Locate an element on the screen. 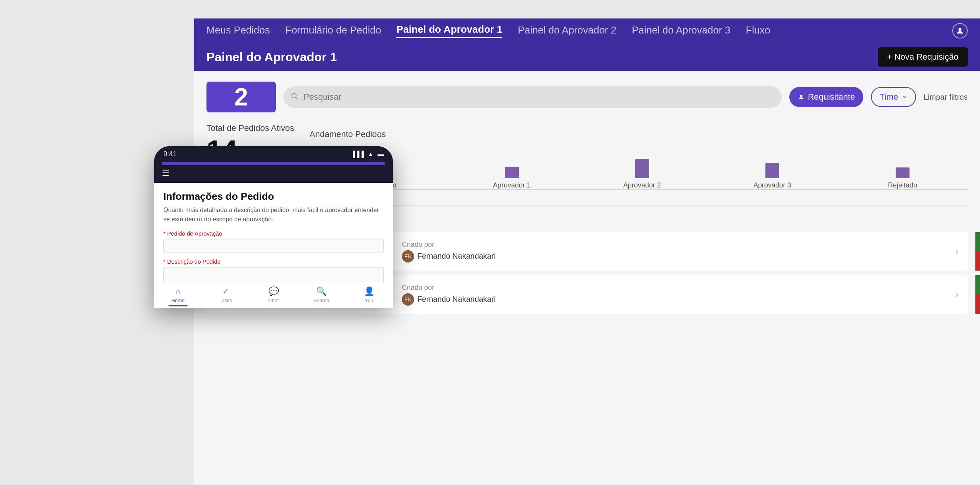  battery-icon: ▬ is located at coordinates (381, 154).